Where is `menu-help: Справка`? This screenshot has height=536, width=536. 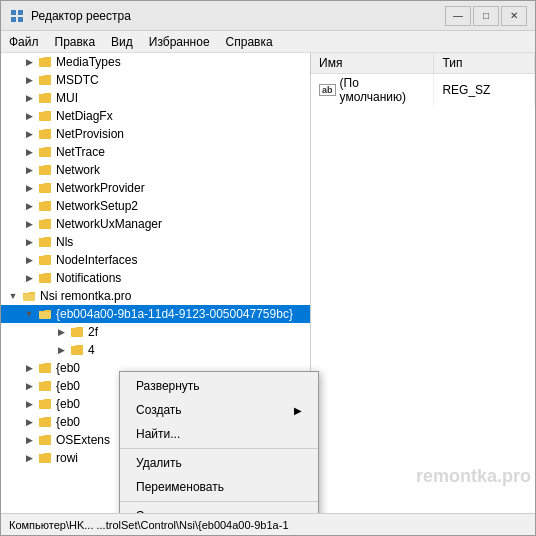
menu-help: Справка is located at coordinates (250, 42).